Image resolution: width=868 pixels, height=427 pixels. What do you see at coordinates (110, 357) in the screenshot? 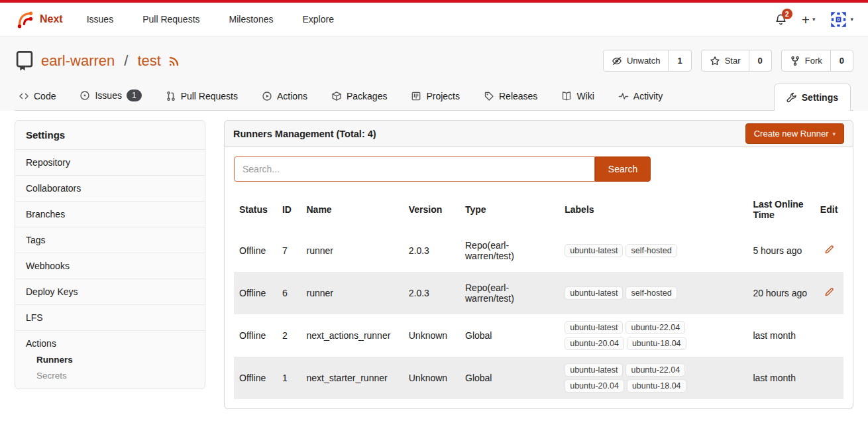
I see `sidebar-item-runners: Runners` at bounding box center [110, 357].